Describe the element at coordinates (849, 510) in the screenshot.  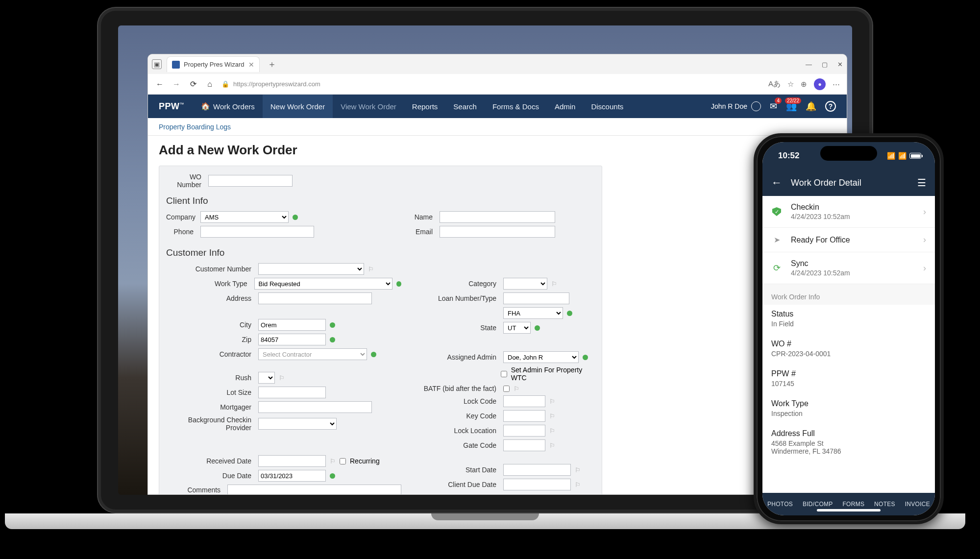
I see `home-indicator` at that location.